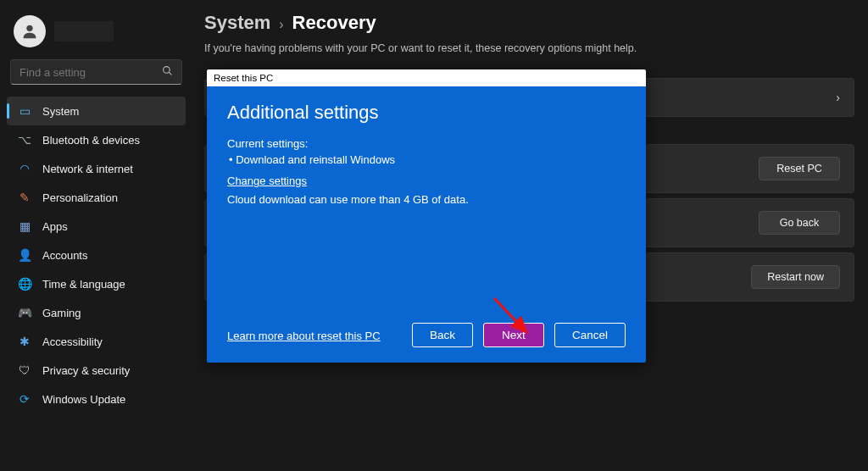 This screenshot has width=868, height=471. I want to click on avatar, so click(30, 31).